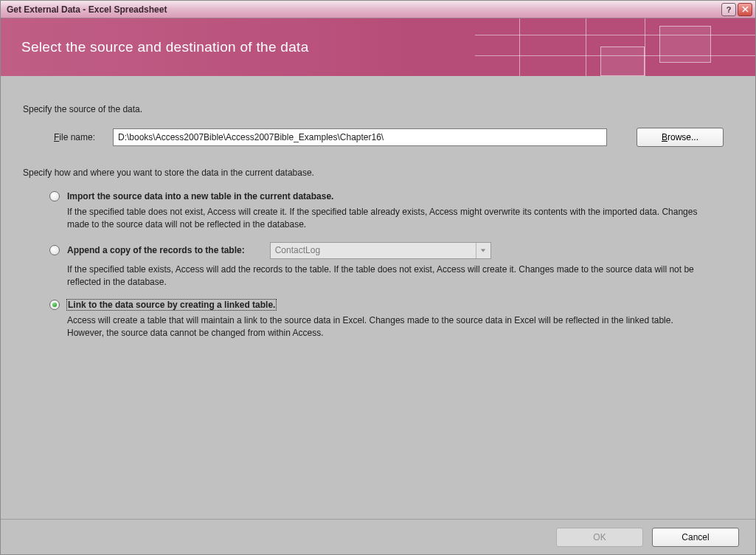 This screenshot has width=756, height=555. I want to click on append-table-value: ContactLog, so click(373, 250).